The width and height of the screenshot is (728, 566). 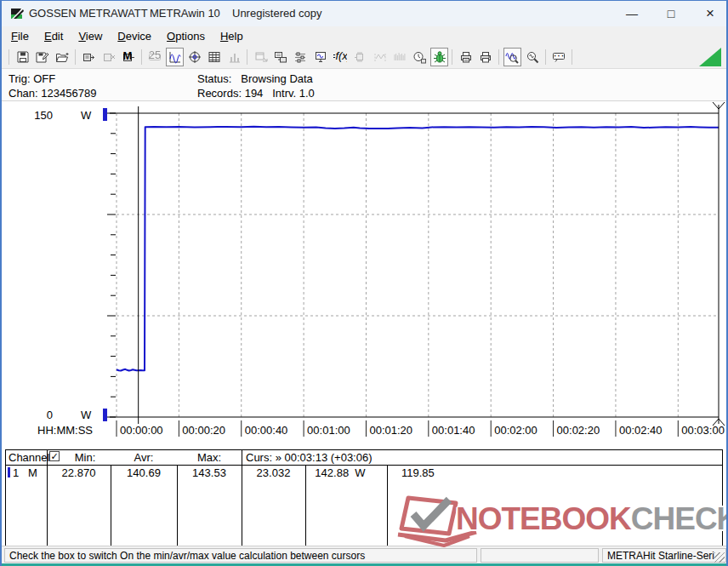 I want to click on maximize-button: □, so click(x=671, y=14).